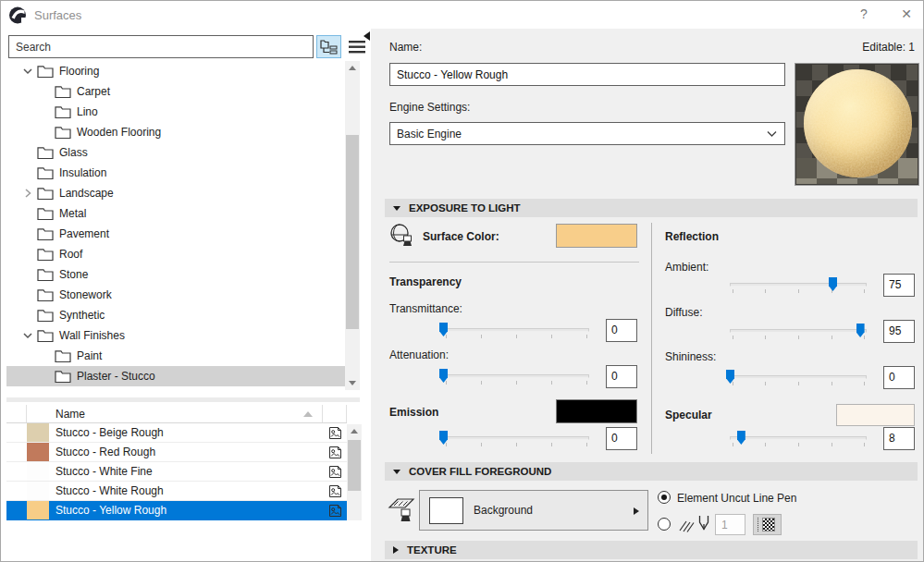  I want to click on tree-item-paint: Paint, so click(176, 356).